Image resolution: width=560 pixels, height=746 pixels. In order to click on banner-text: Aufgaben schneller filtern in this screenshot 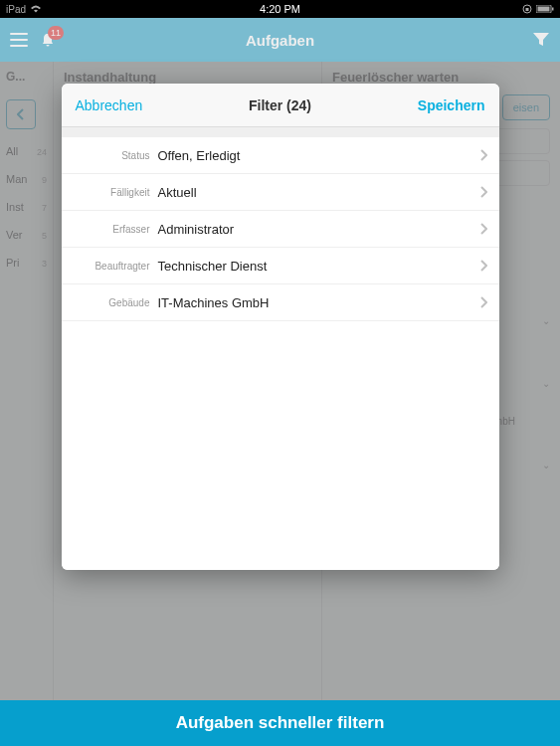, I will do `click(280, 723)`.